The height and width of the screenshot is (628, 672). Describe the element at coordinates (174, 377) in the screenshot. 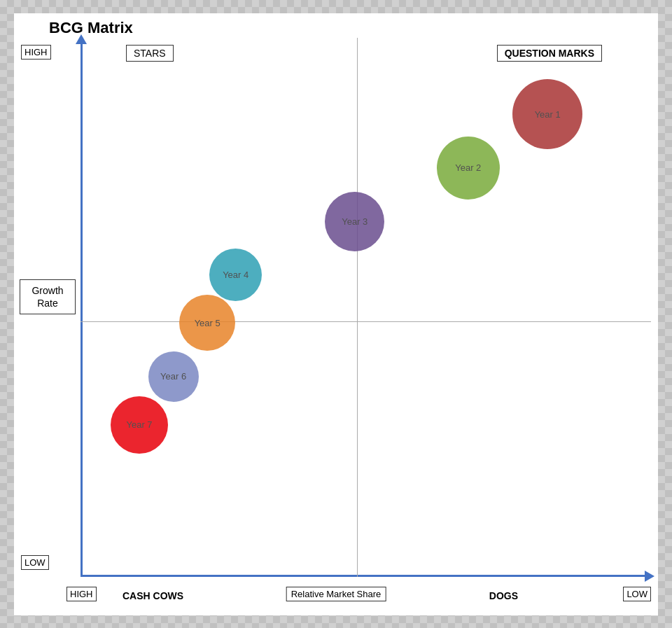

I see `bubble-year6: Year 6` at that location.